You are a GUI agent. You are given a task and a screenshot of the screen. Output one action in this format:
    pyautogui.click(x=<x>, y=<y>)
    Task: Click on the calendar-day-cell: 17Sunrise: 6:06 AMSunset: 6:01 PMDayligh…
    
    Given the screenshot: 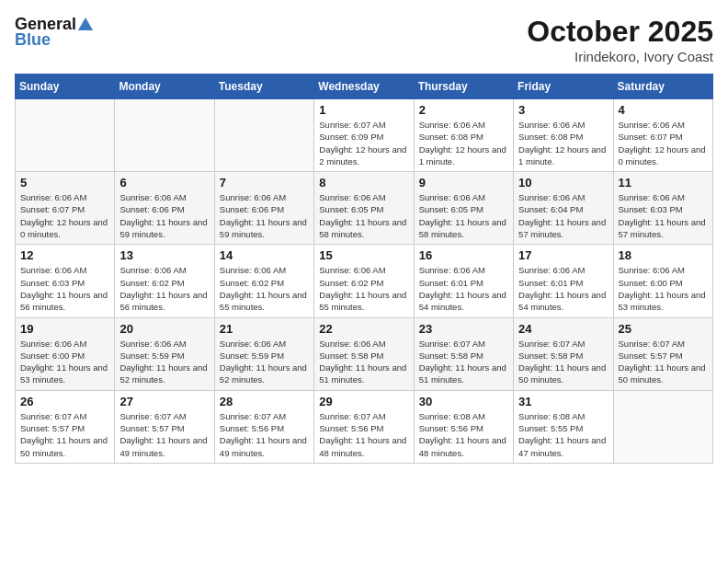 What is the action you would take?
    pyautogui.click(x=563, y=282)
    